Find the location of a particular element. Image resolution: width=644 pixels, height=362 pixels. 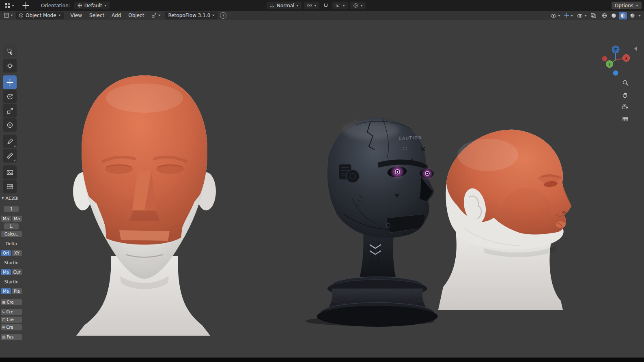

panel-header: ▼ AE2Bl is located at coordinates (11, 198).